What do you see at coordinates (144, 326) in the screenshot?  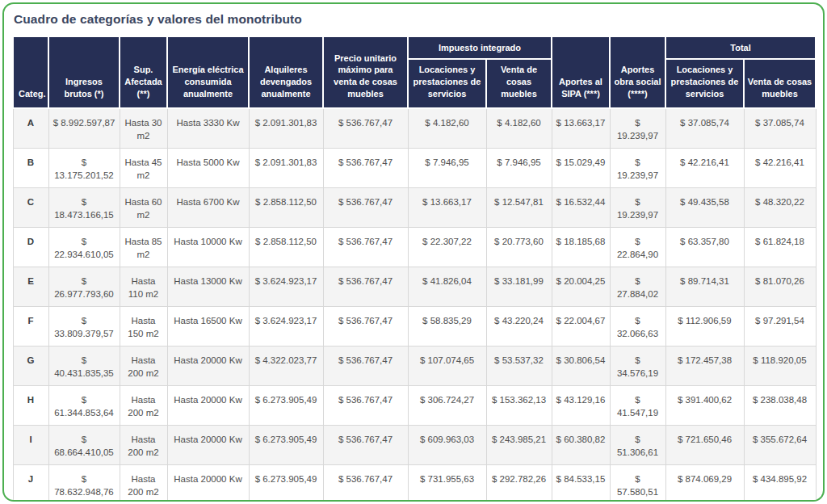 I see `value-cell: Hasta 150 m2` at bounding box center [144, 326].